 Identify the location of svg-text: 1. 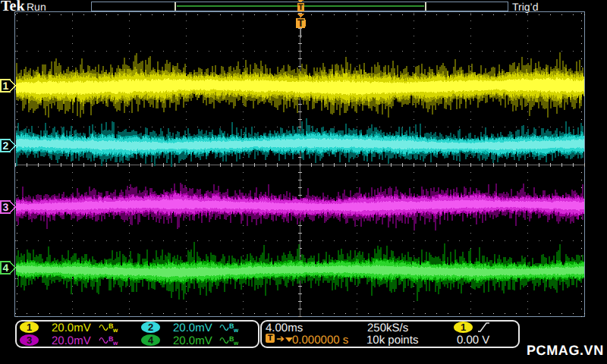
(6, 86).